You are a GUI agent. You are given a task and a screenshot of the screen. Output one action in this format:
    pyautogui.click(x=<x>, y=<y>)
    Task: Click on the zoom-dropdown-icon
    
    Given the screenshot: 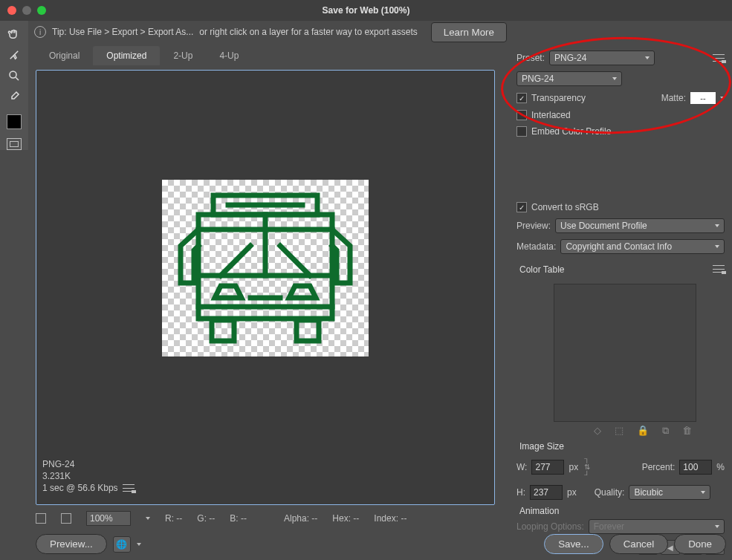 What is the action you would take?
    pyautogui.click(x=148, y=518)
    